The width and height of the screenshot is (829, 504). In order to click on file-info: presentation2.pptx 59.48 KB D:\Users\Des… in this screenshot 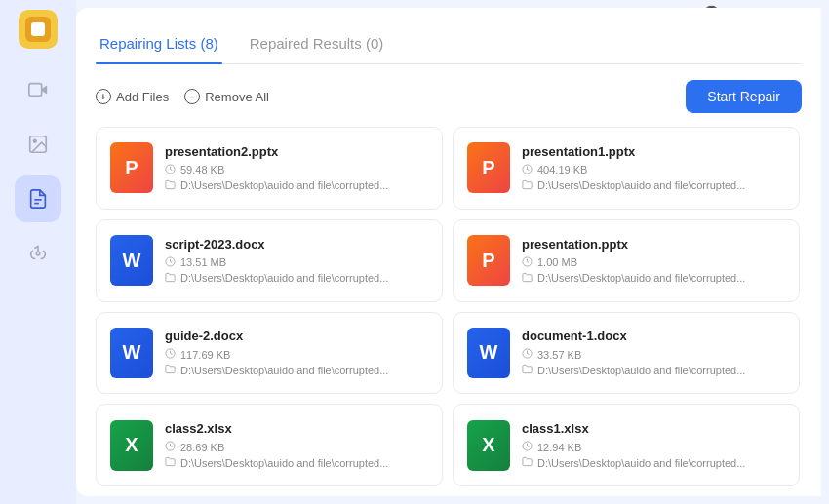, I will do `click(296, 168)`.